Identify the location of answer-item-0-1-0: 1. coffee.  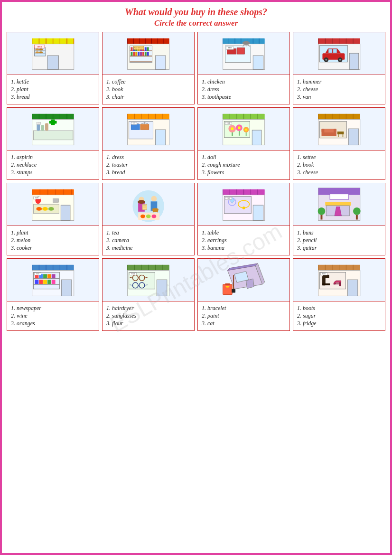
(148, 82).